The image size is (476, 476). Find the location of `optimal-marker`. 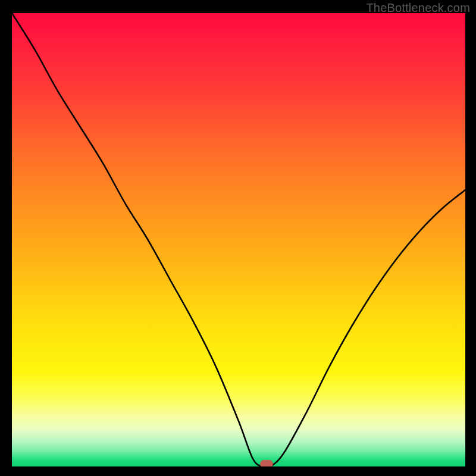

optimal-marker is located at coordinates (267, 463).